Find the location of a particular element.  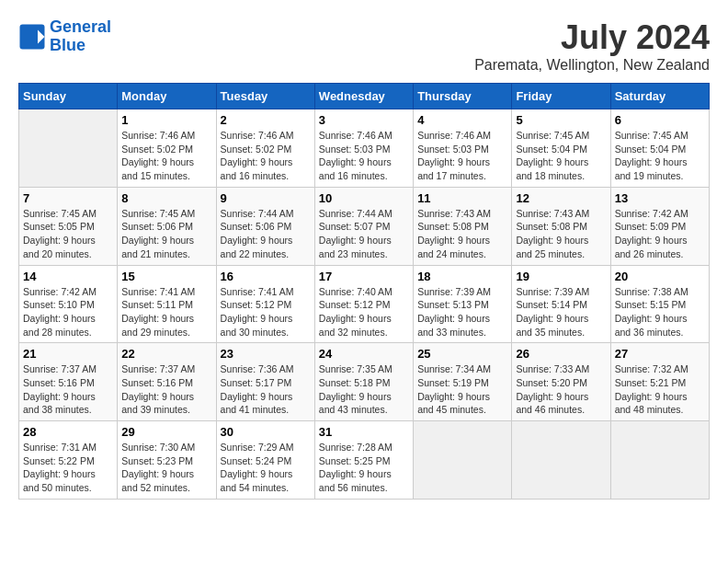

logo-text: General Blue is located at coordinates (81, 37).